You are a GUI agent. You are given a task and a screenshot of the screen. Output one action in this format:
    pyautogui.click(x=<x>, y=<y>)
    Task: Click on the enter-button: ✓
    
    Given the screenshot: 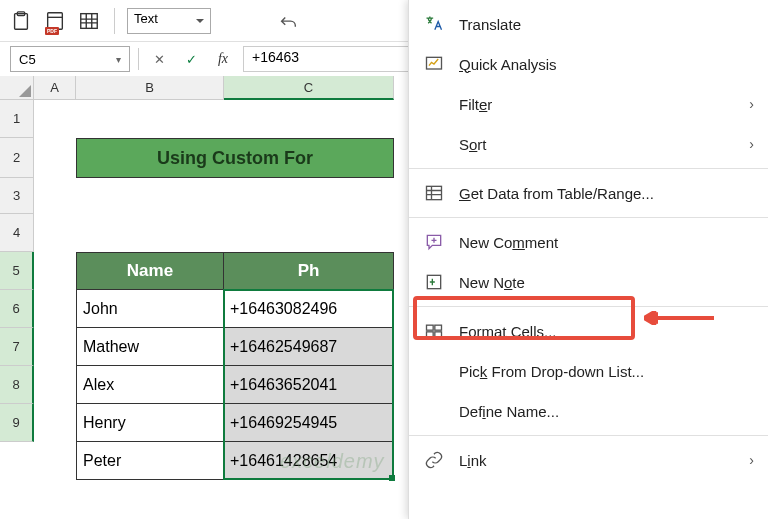 What is the action you would take?
    pyautogui.click(x=191, y=59)
    